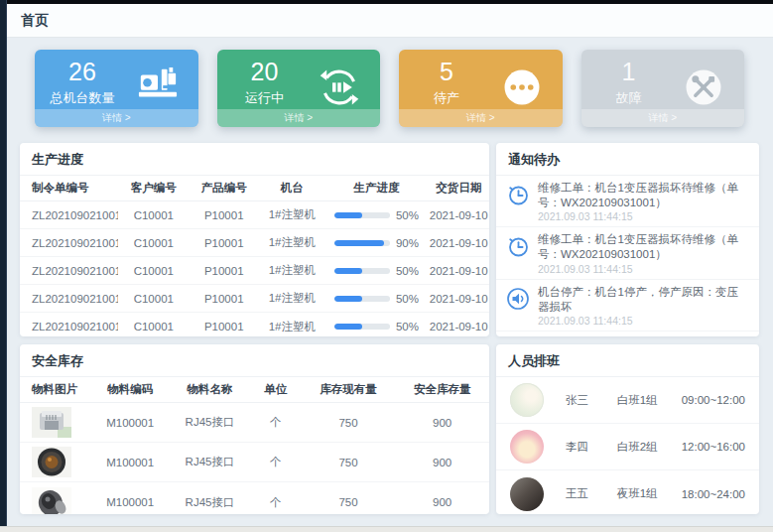 The width and height of the screenshot is (773, 532). What do you see at coordinates (276, 389) in the screenshot?
I see `stock-col-header: 单位` at bounding box center [276, 389].